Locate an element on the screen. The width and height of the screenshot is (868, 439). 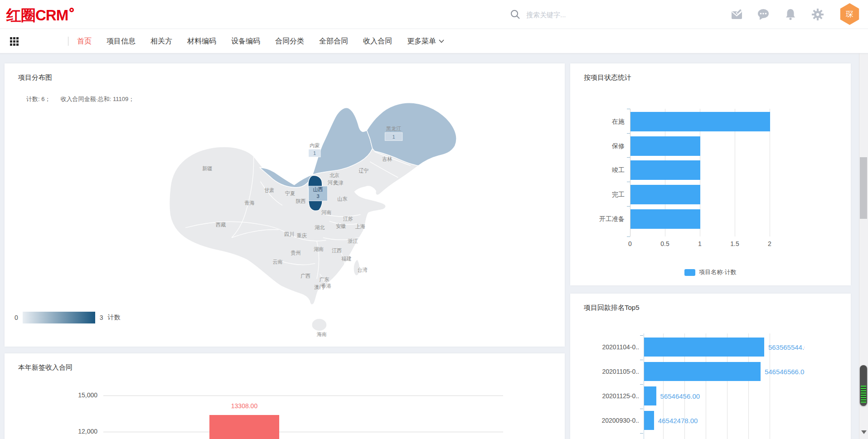
nav-item-home: 首页 is located at coordinates (84, 42).